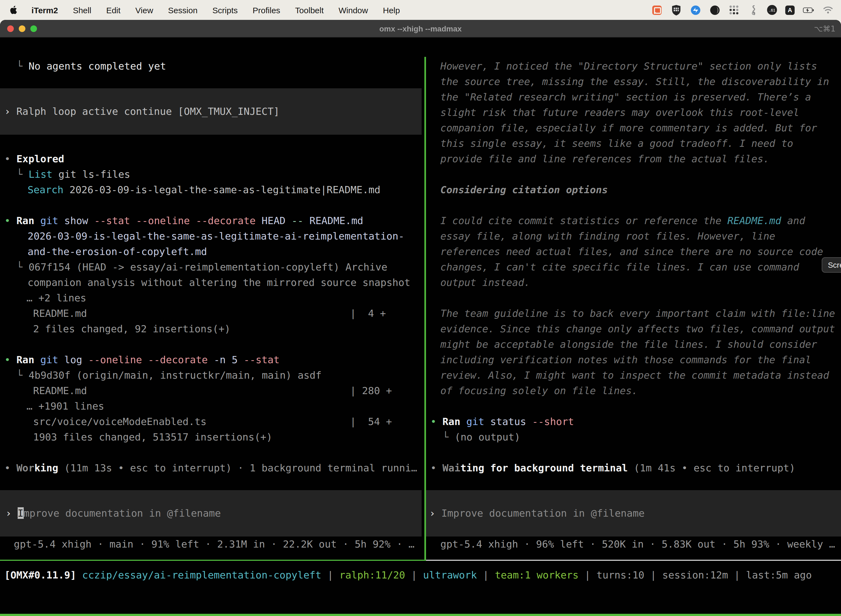 This screenshot has width=841, height=616. I want to click on app-badge-icon, so click(695, 10).